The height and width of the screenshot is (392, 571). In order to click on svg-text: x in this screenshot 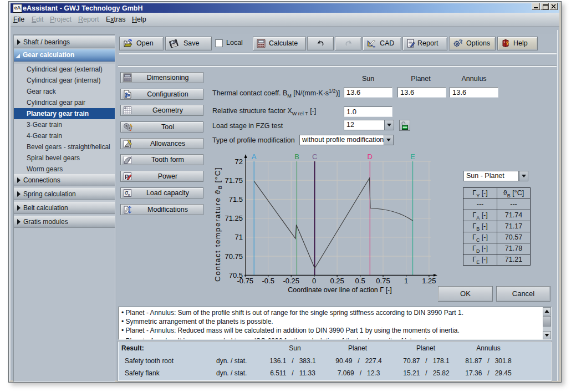, I will do `click(129, 195)`.